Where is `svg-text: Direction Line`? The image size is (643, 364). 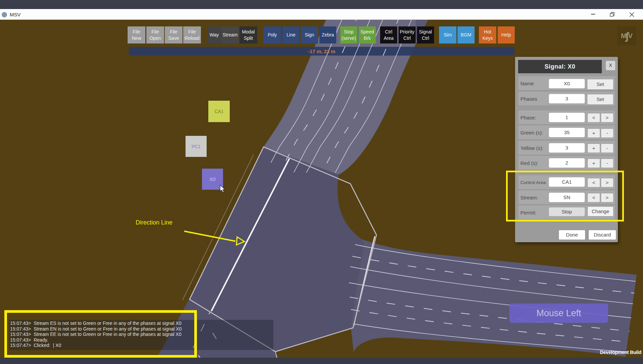
svg-text: Direction Line is located at coordinates (154, 222).